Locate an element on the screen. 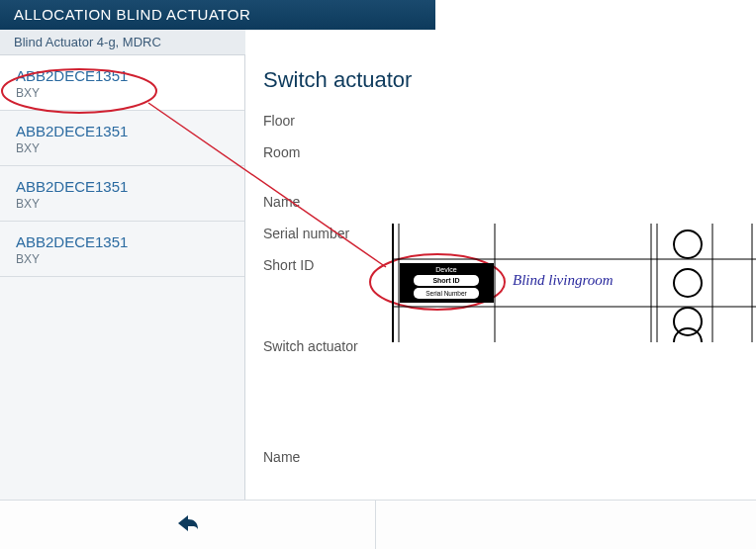 This screenshot has width=756, height=549. field-floor: Floor is located at coordinates (501, 121).